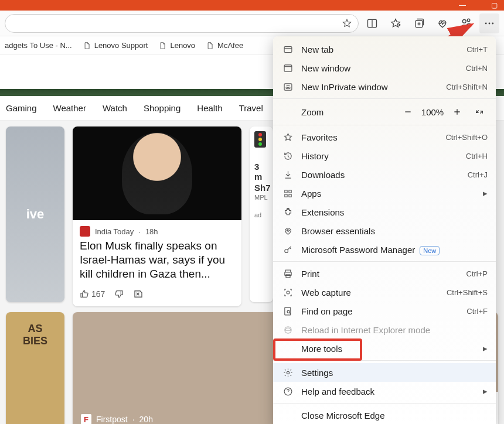  What do you see at coordinates (384, 175) in the screenshot?
I see `menu-label: Downloads` at bounding box center [384, 175].